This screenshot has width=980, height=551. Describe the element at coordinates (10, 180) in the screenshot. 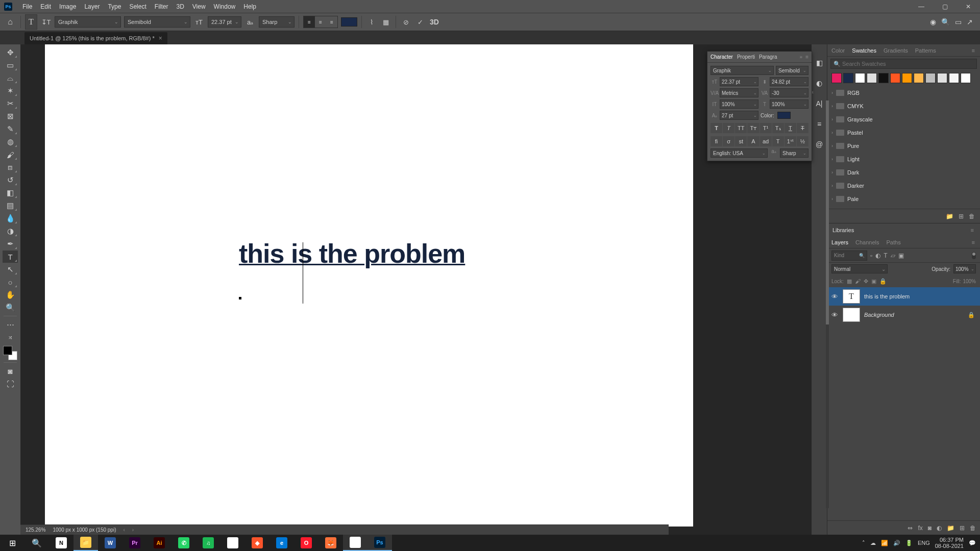

I see `history-brush-tool: ↺` at that location.